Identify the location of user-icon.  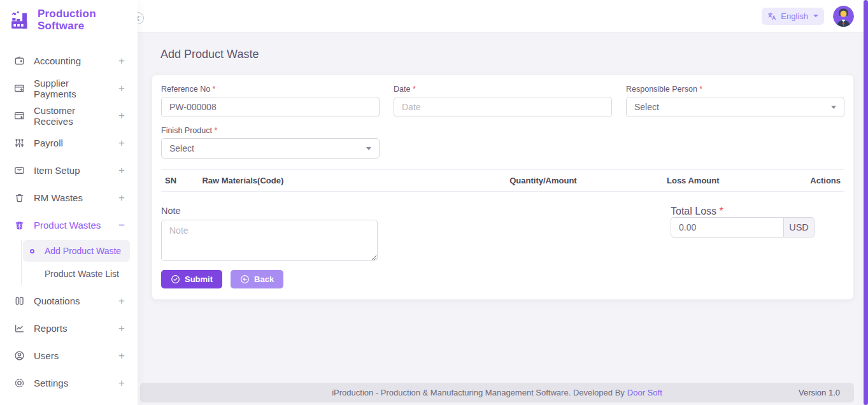
(19, 356).